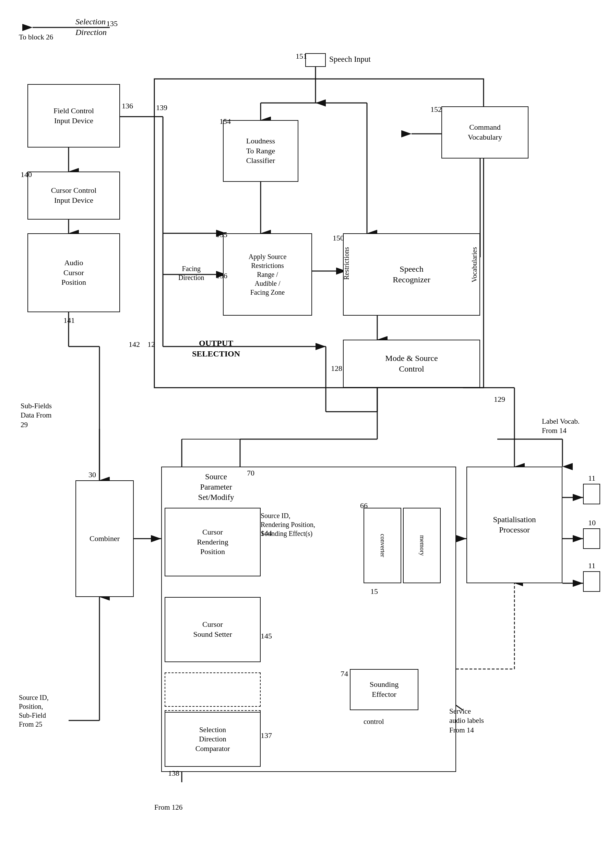 This screenshot has height=868, width=606. What do you see at coordinates (216, 487) in the screenshot?
I see `source-param-label: SourceParameterSet/Modify` at bounding box center [216, 487].